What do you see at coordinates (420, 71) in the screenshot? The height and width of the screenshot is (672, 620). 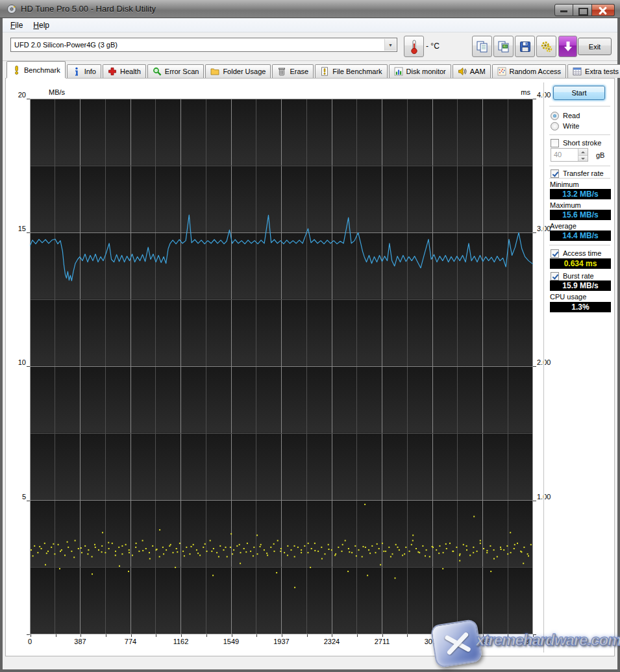 I see `tab-disk-monitor: Disk monitor` at bounding box center [420, 71].